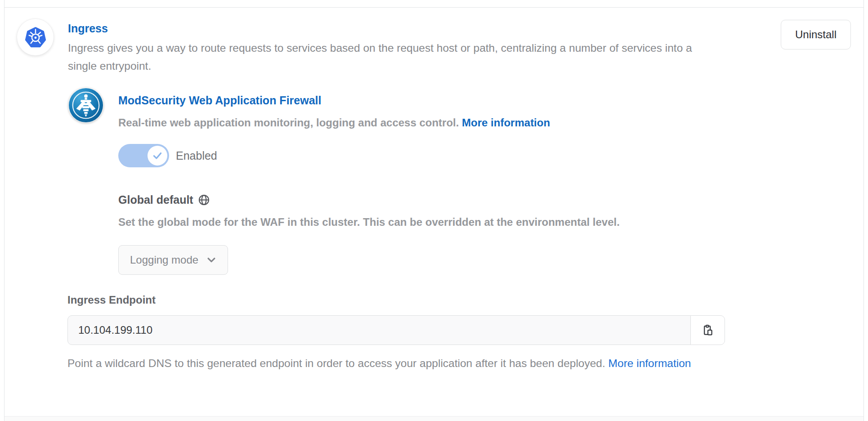  What do you see at coordinates (157, 156) in the screenshot?
I see `toggle-knob` at bounding box center [157, 156].